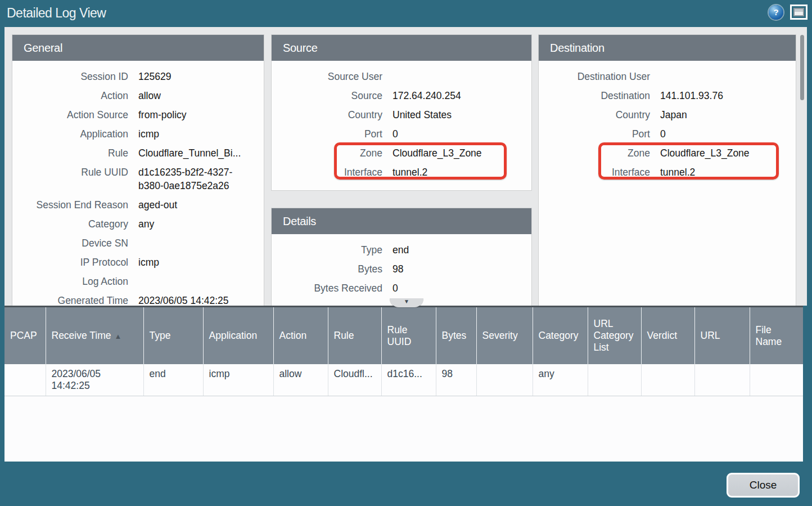 Image resolution: width=812 pixels, height=506 pixels. What do you see at coordinates (188, 299) in the screenshot?
I see `field-value: 2023/06/05 14:42:25` at bounding box center [188, 299].